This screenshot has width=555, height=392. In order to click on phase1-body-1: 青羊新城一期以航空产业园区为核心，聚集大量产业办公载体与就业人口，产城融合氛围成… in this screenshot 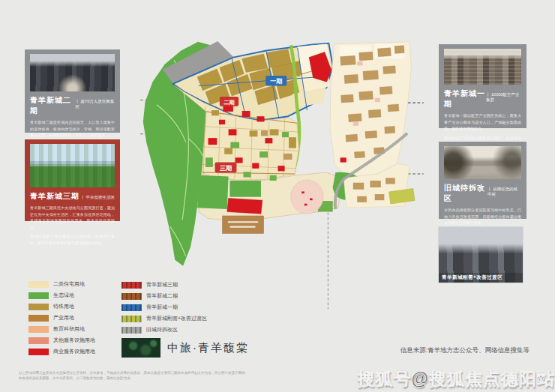, I will do `click(483, 122)`.